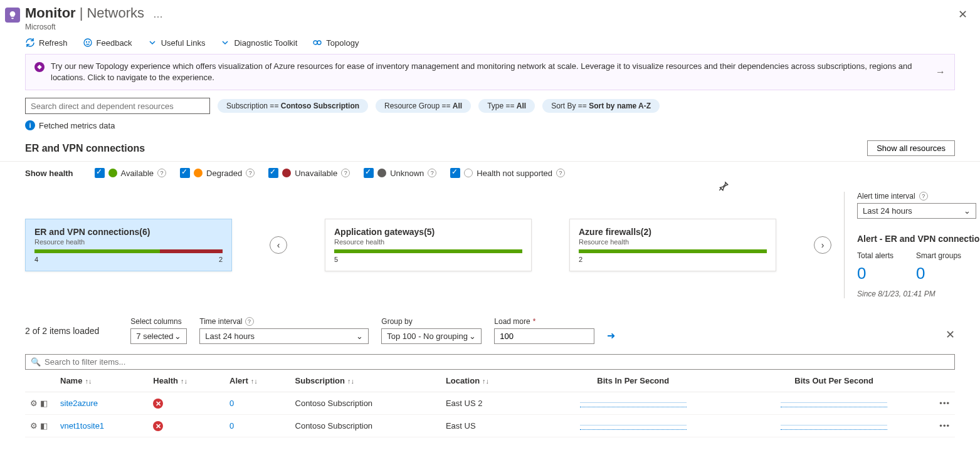 Image resolution: width=980 pixels, height=475 pixels. What do you see at coordinates (507, 106) in the screenshot?
I see `filter-pill-type: Type == All` at bounding box center [507, 106].